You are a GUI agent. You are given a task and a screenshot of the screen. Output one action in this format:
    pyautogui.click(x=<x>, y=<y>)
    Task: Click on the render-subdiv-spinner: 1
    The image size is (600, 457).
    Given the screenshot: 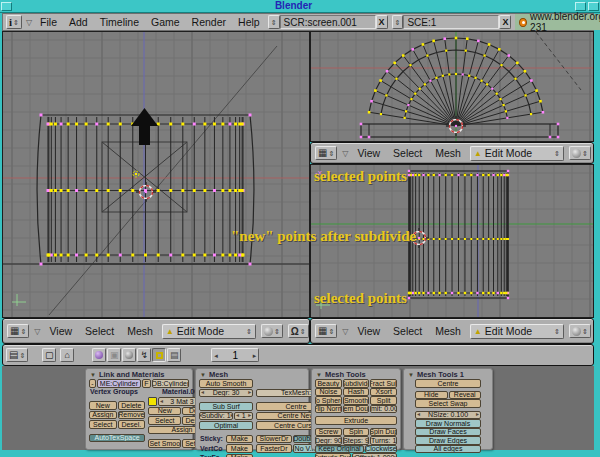 What is the action you would take?
    pyautogui.click(x=244, y=416)
    